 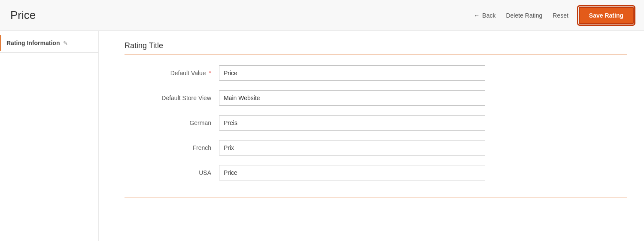 I want to click on label-default-value: Default Value *, so click(x=172, y=73).